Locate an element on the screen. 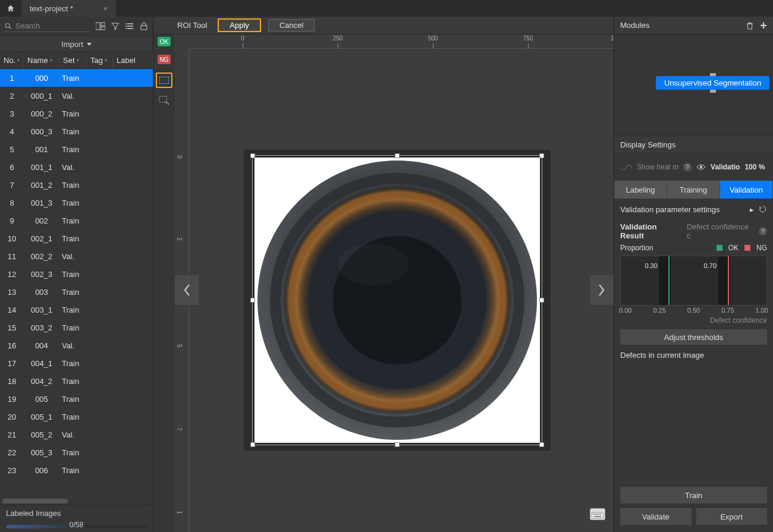 Image resolution: width=773 pixels, height=532 pixels. list-icon is located at coordinates (130, 26).